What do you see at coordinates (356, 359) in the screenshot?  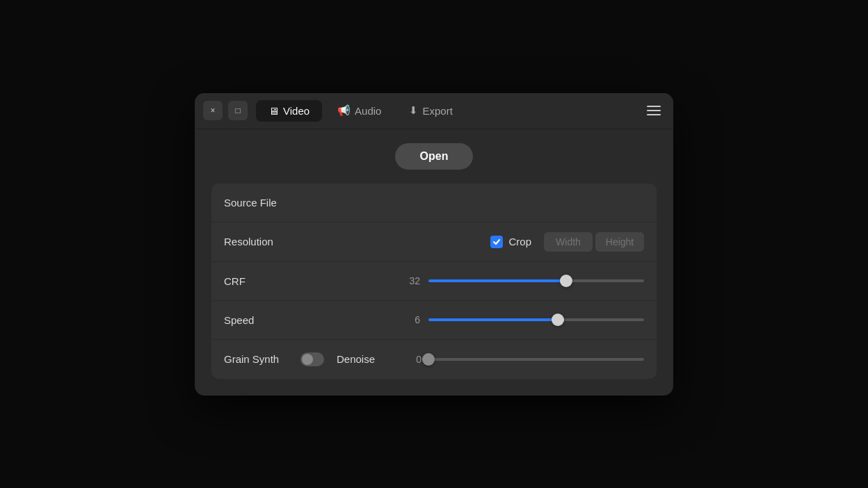 I see `denoise-label: Denoise` at bounding box center [356, 359].